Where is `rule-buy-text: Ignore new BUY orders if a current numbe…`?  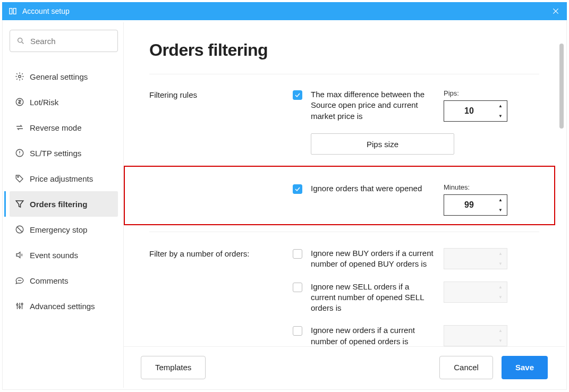
rule-buy-text: Ignore new BUY orders if a current numbe… is located at coordinates (373, 259).